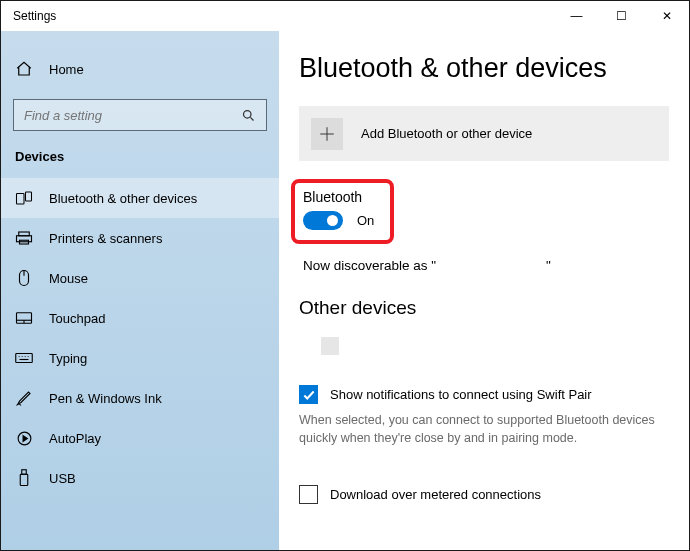 The width and height of the screenshot is (690, 551). What do you see at coordinates (484, 494) in the screenshot?
I see `metered-row: Download over metered connections` at bounding box center [484, 494].